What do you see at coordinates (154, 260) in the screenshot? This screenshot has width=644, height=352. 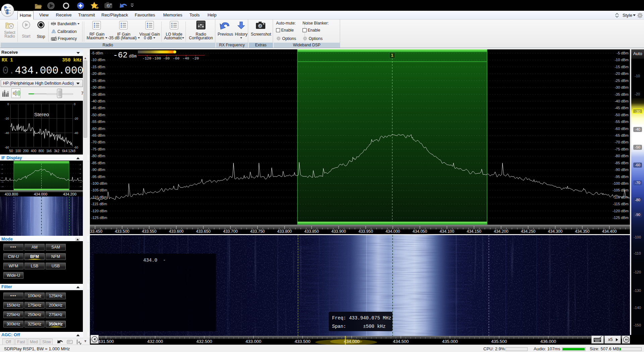 I see `svg-text: 434.0 -` at bounding box center [154, 260].